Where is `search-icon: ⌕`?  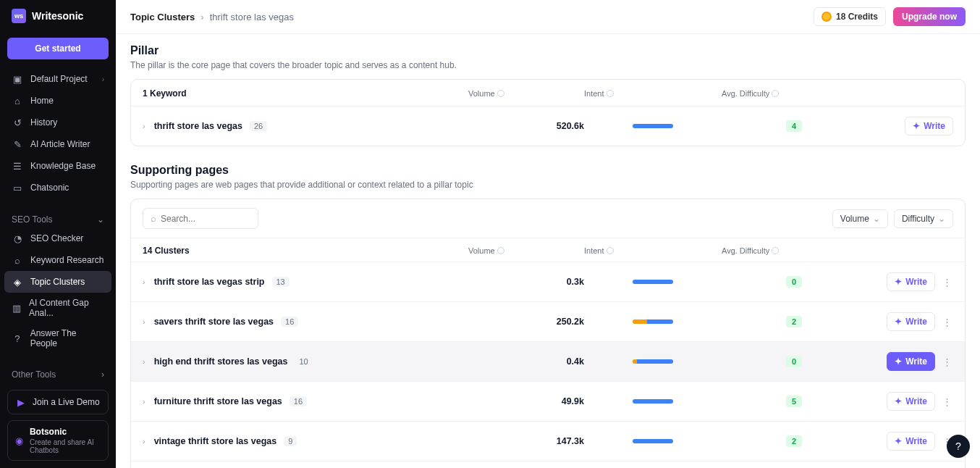 search-icon: ⌕ is located at coordinates (17, 260).